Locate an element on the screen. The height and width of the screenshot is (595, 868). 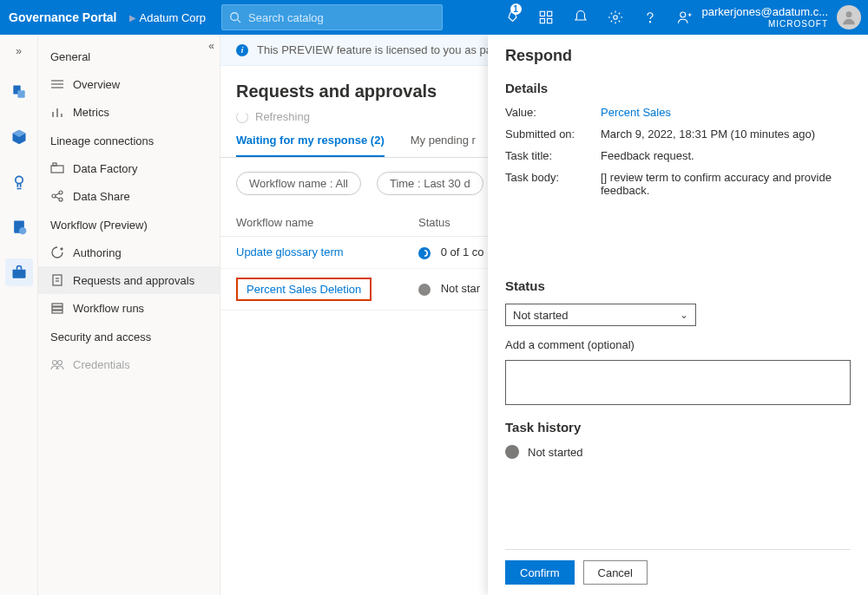
rail-policy-icon is located at coordinates (19, 227).